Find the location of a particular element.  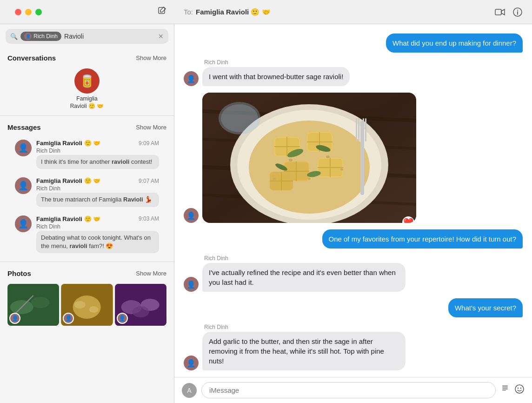

bubble-text-5: What's your secret? is located at coordinates (485, 308).